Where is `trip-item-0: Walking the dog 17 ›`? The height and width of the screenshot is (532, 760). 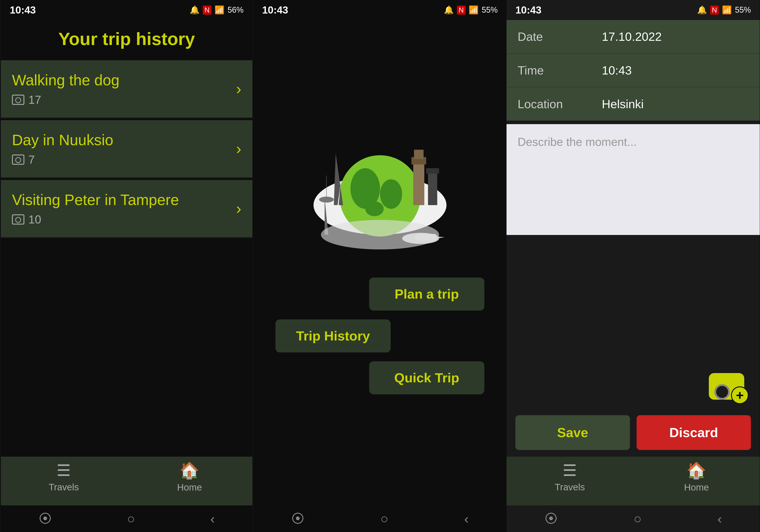
trip-item-0: Walking the dog 17 › is located at coordinates (126, 89).